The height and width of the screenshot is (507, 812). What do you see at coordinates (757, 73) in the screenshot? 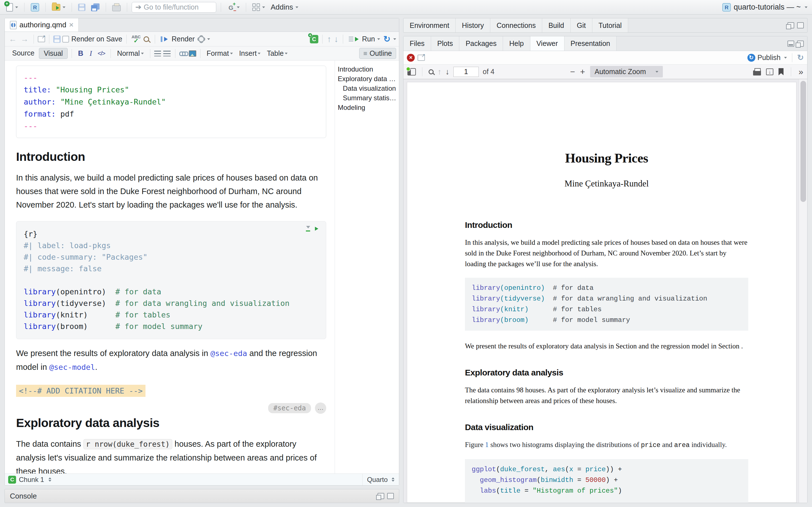
I see `pdf-print-icon` at bounding box center [757, 73].